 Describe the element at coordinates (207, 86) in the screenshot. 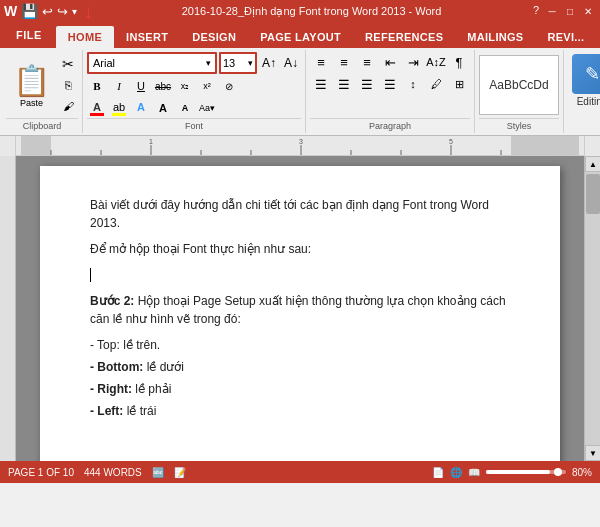

I see `superscript-button: x²` at that location.